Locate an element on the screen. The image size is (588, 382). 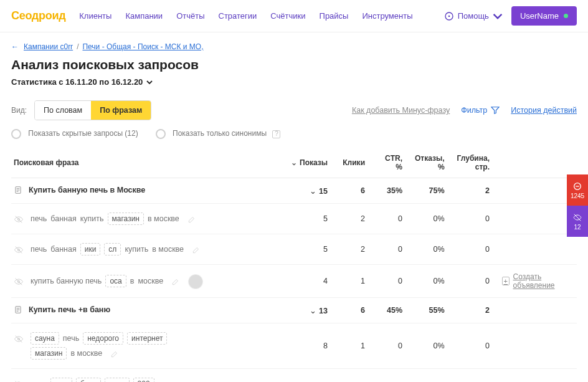
logo: Сеодроид is located at coordinates (39, 16).